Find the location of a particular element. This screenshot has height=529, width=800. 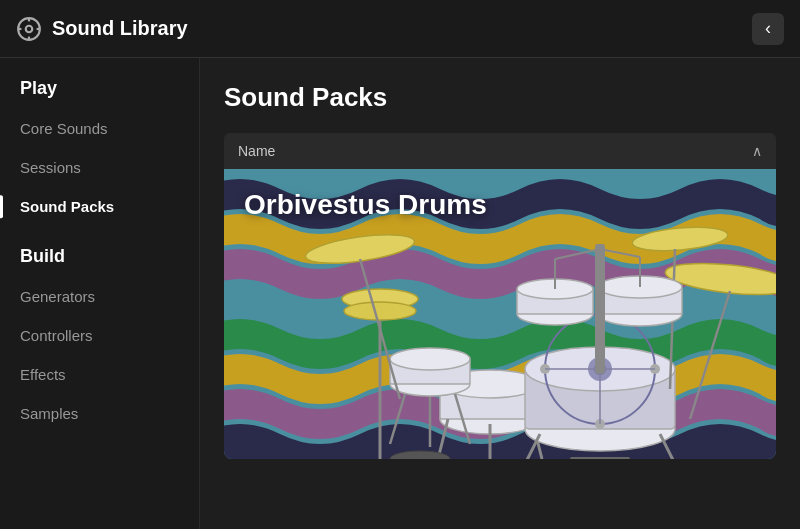

sidebar-item-controllers: Controllers is located at coordinates (100, 336).